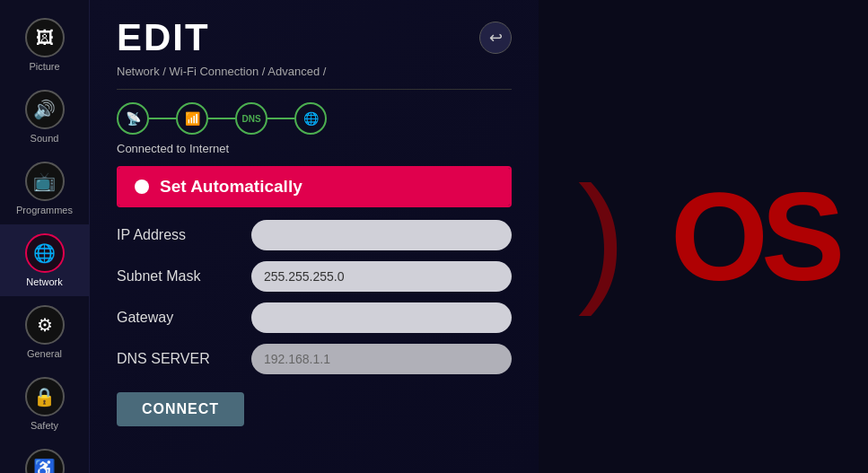 This screenshot has height=473, width=868. What do you see at coordinates (251, 118) in the screenshot?
I see `step-3-icon: DNS` at bounding box center [251, 118].